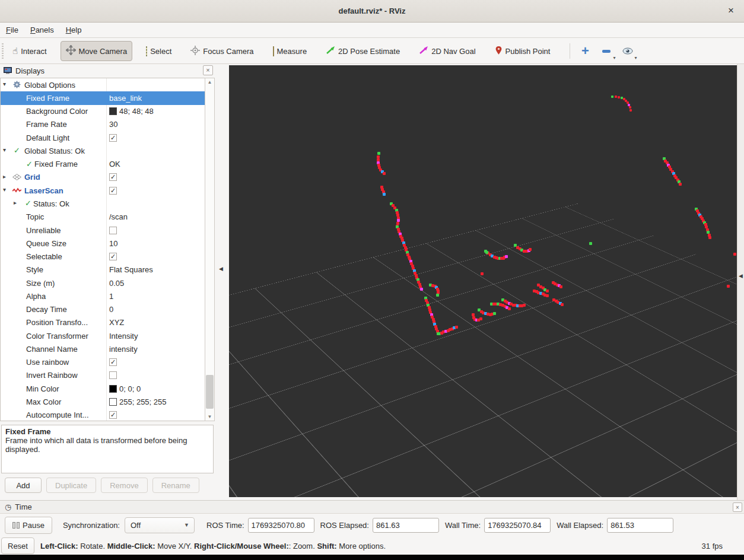 The height and width of the screenshot is (560, 744). What do you see at coordinates (97, 51) in the screenshot?
I see `tool-move-camera: Move Camera` at bounding box center [97, 51].